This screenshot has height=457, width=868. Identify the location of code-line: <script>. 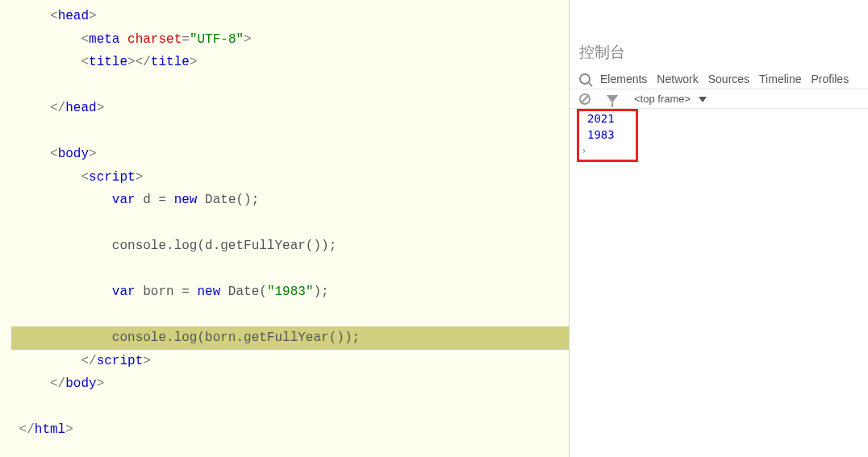
(290, 177).